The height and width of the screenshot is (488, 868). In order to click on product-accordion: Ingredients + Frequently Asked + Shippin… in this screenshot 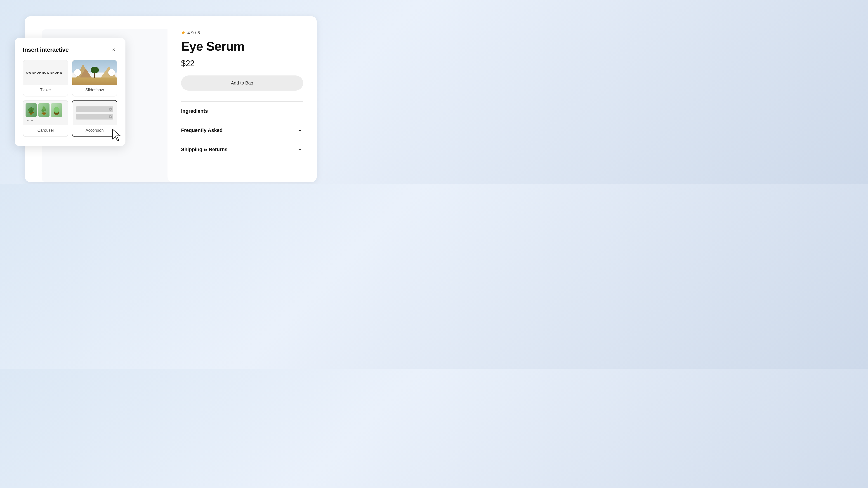, I will do `click(242, 130)`.